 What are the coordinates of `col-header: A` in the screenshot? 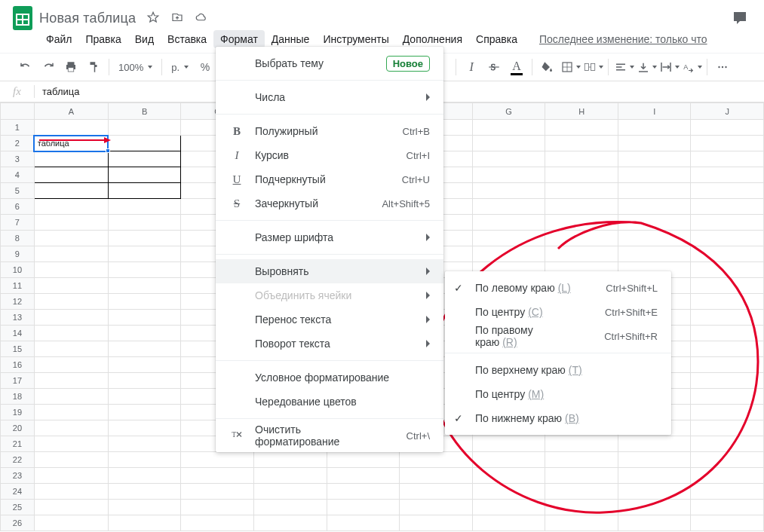 It's located at (71, 112).